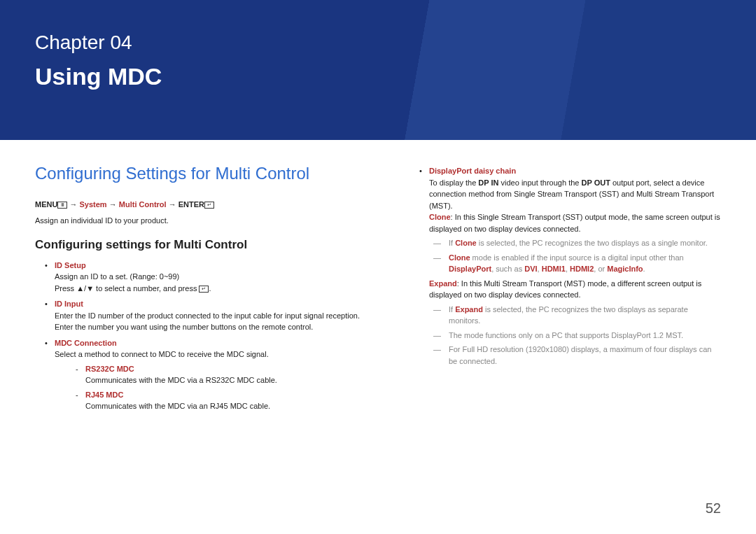 The width and height of the screenshot is (756, 534). Describe the element at coordinates (216, 375) in the screenshot. I see `sublist-item-rs232c: RS232C MDC Communicates with the MDC via…` at that location.